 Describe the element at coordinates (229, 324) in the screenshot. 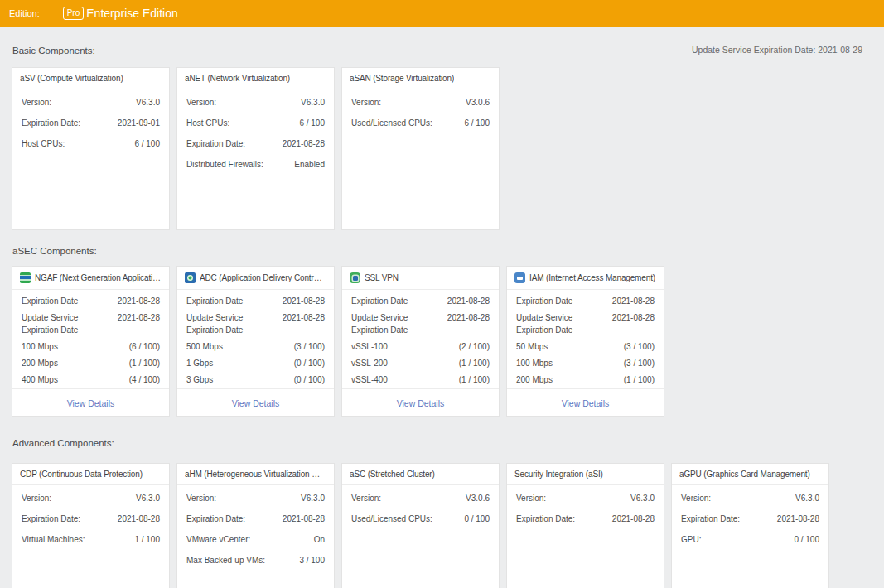

I see `row-label: Update Service Expiration Date` at that location.